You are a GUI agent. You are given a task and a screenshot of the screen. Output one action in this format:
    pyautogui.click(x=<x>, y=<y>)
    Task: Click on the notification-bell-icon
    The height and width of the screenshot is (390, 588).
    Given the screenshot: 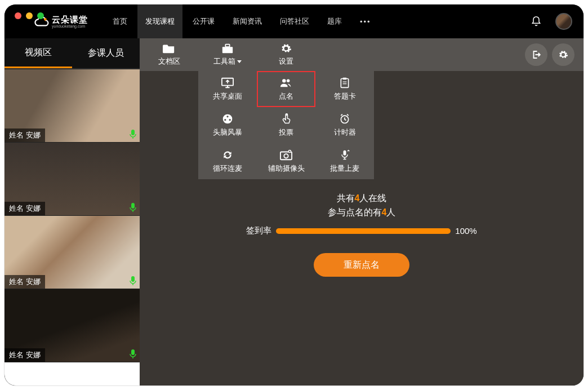 What is the action you would take?
    pyautogui.click(x=536, y=21)
    